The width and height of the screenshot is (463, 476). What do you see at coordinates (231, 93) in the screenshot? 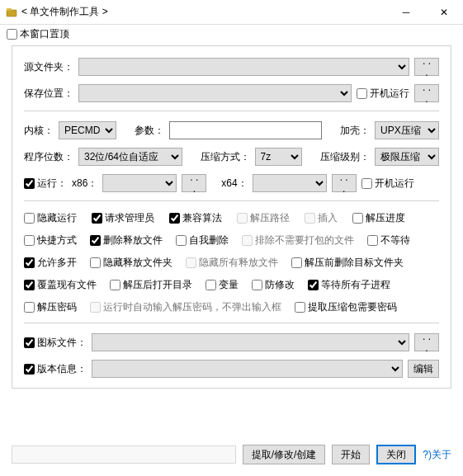
I see `save-row: 保存位置： 开机运行 . . .` at bounding box center [231, 93].